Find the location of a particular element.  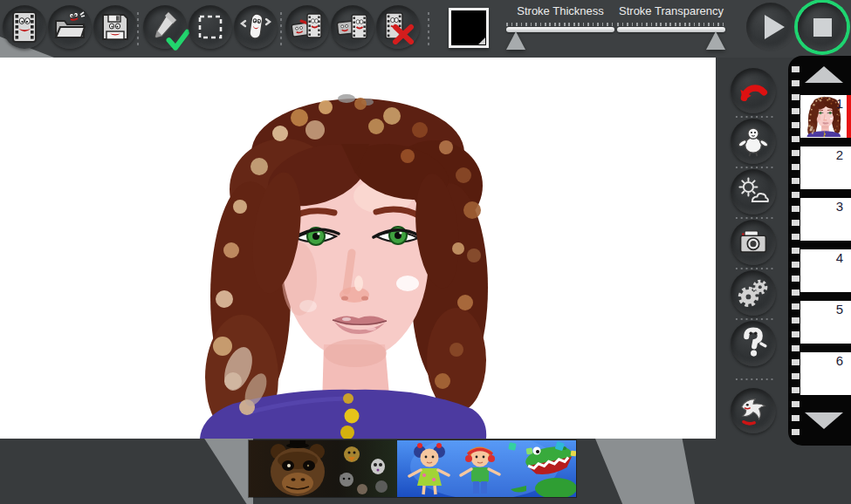

penguin-character-icon is located at coordinates (753, 141).